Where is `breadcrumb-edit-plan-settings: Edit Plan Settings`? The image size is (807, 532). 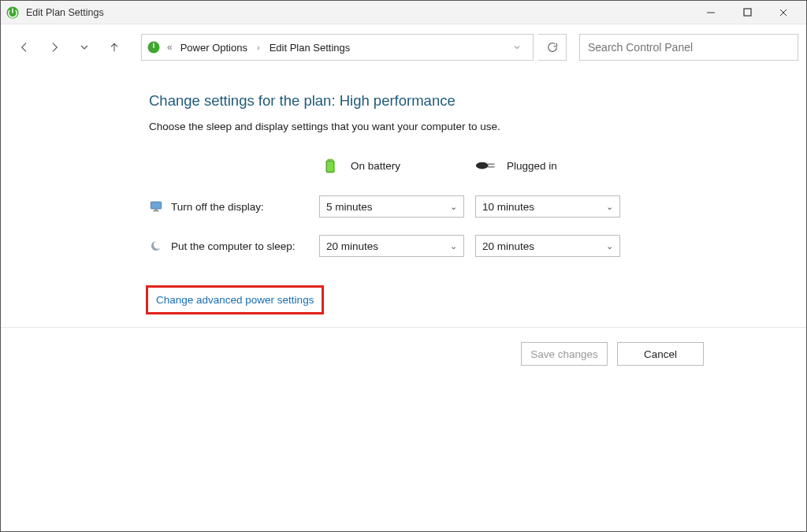 breadcrumb-edit-plan-settings: Edit Plan Settings is located at coordinates (311, 47).